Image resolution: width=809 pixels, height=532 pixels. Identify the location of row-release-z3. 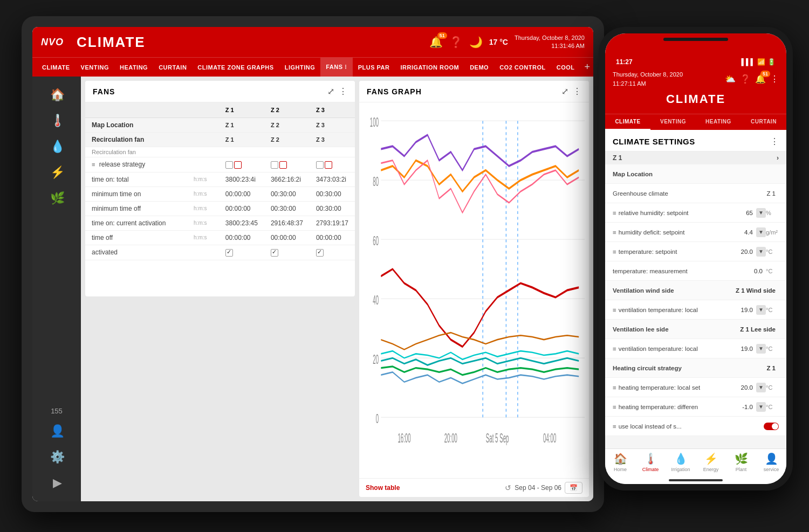
(332, 165).